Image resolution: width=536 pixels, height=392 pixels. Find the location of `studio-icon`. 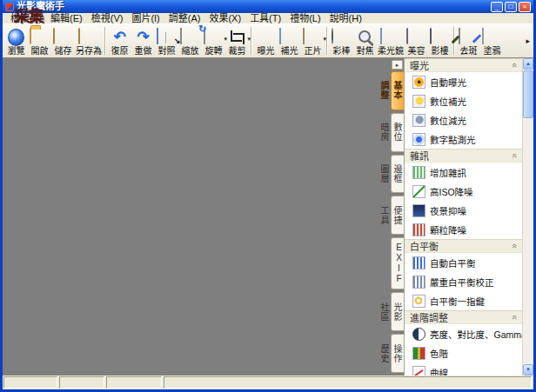

studio-icon is located at coordinates (431, 37).